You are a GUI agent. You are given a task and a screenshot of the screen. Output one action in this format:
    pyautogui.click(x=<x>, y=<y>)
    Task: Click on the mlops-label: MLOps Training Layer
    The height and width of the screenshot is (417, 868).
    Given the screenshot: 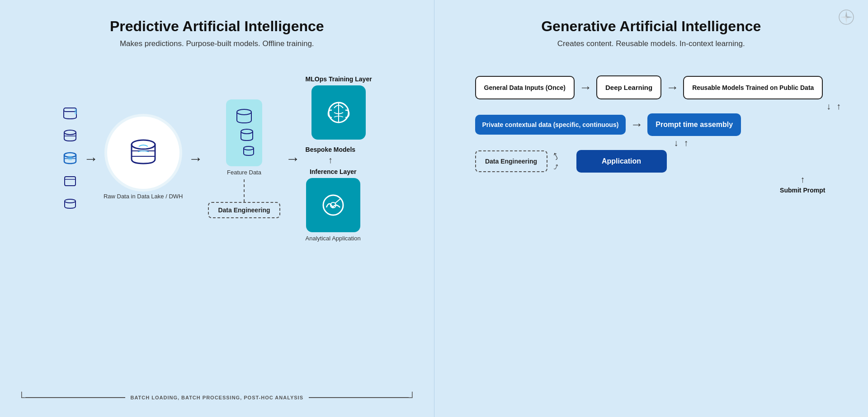 What is the action you would take?
    pyautogui.click(x=339, y=79)
    